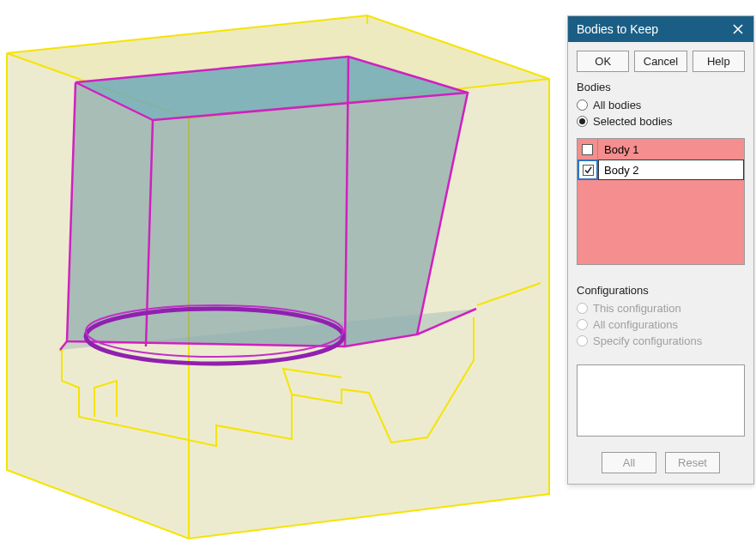 This screenshot has height=560, width=756. Describe the element at coordinates (647, 341) in the screenshot. I see `radio-label: Specify configurations` at that location.